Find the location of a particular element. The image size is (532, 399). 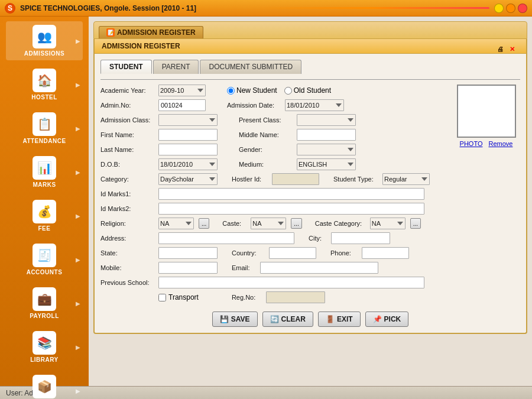

label-admin-no: Admin.No: is located at coordinates (127, 105).